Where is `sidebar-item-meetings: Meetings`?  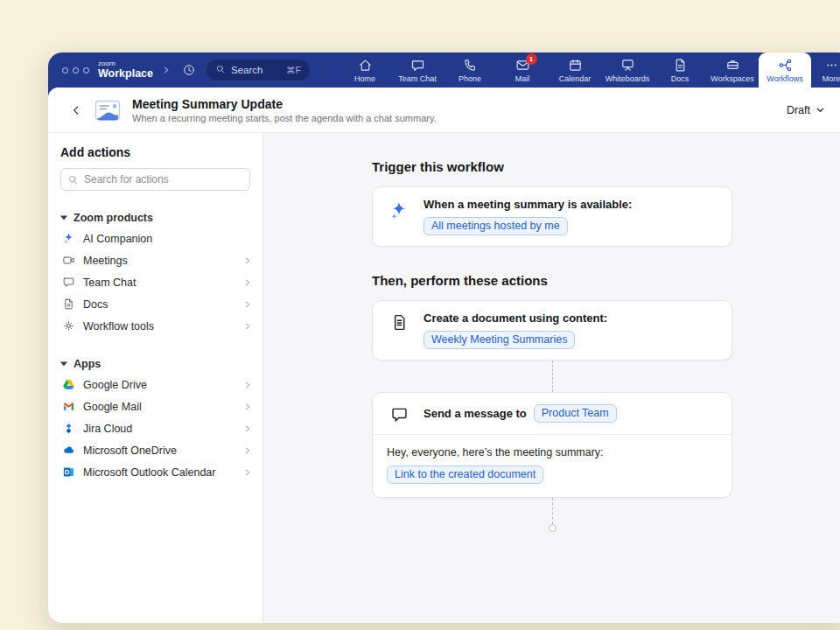
sidebar-item-meetings: Meetings is located at coordinates (156, 261).